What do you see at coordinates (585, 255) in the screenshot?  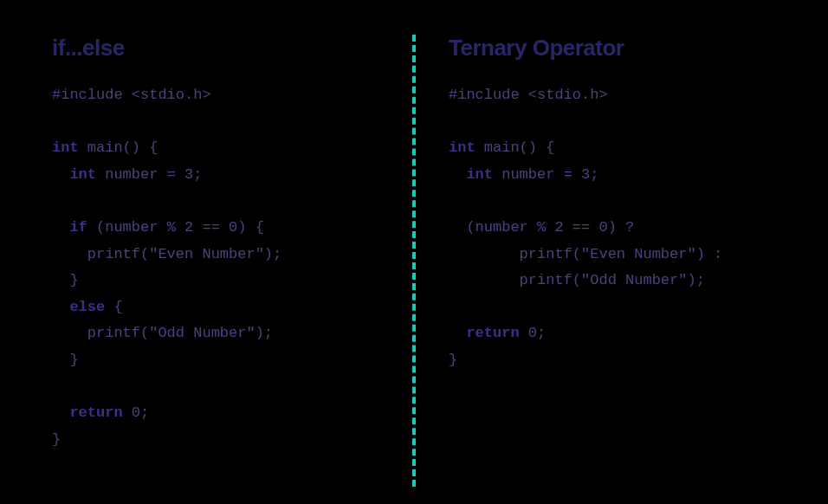 I see `code-line: printf("Even Number") :` at bounding box center [585, 255].